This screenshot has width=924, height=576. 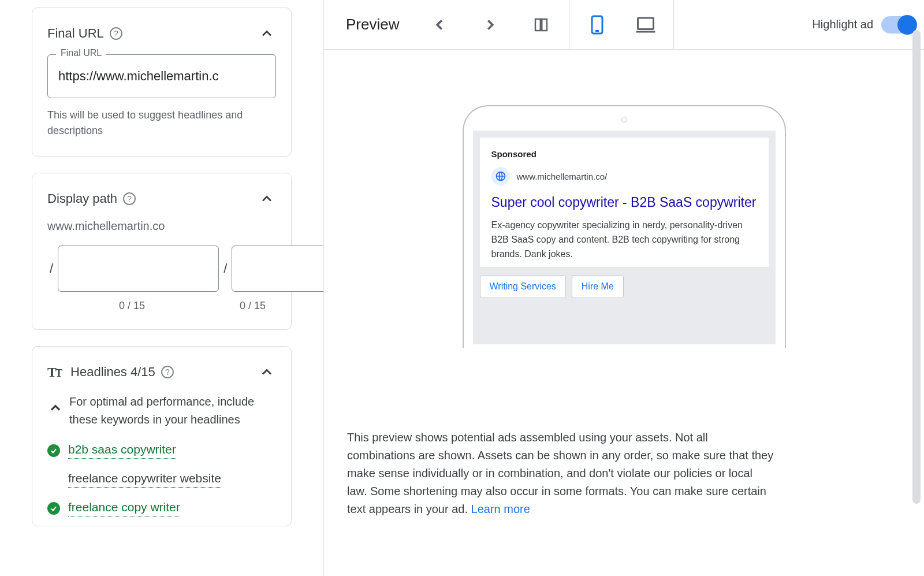 I want to click on display-path-title: Display path, so click(x=82, y=199).